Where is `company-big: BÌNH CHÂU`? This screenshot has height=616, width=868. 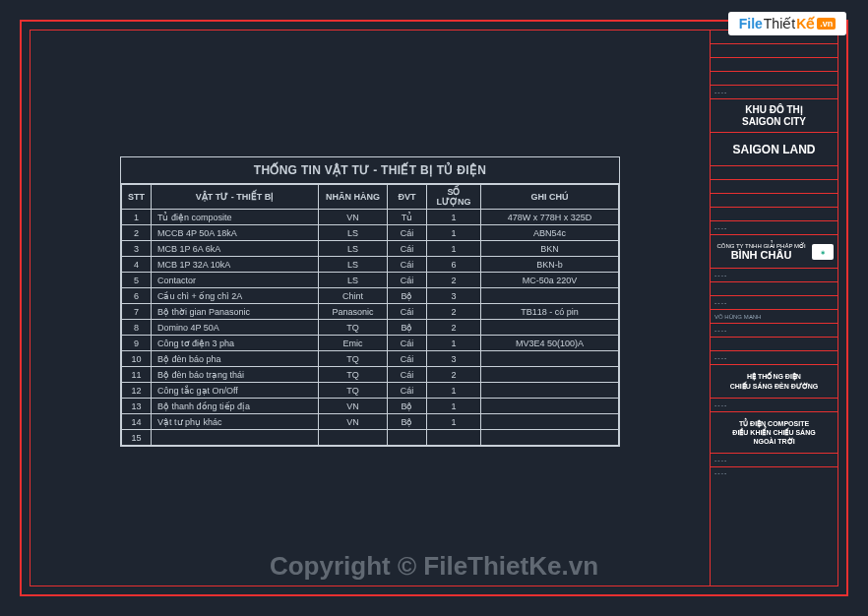 company-big: BÌNH CHÂU is located at coordinates (762, 255).